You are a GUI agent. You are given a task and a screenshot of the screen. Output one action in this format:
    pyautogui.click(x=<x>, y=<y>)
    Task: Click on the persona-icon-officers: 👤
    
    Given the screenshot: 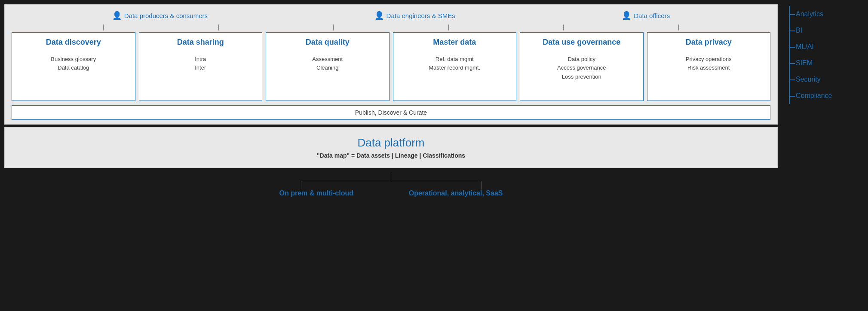 What is the action you would take?
    pyautogui.click(x=626, y=15)
    